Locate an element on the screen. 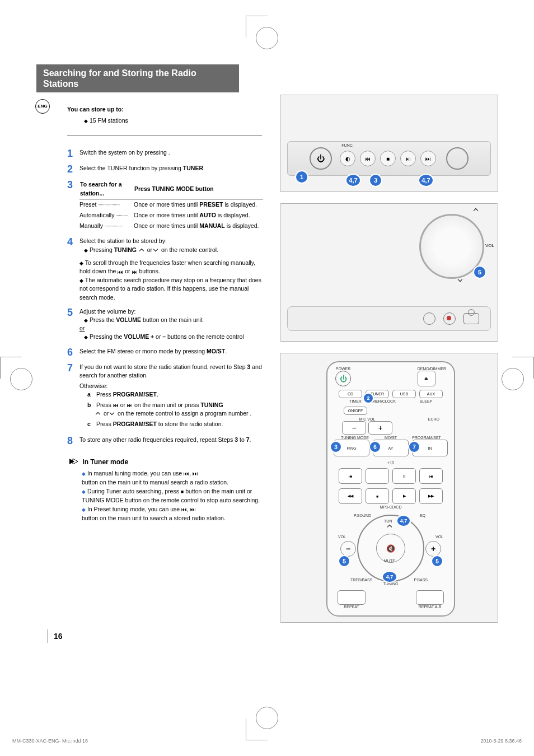  col-header-right: Press TUNING MODE button is located at coordinates (198, 189).